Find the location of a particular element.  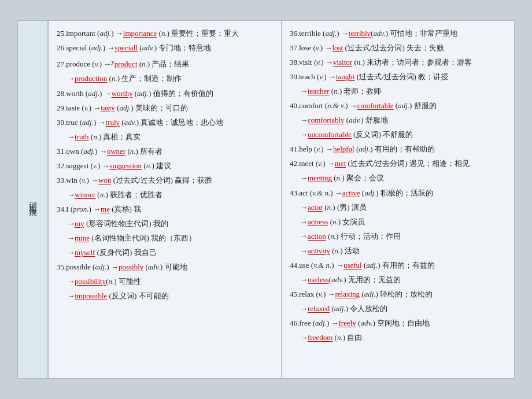

vocab-entry: →myself (反身代词) 我自己 is located at coordinates (165, 253).